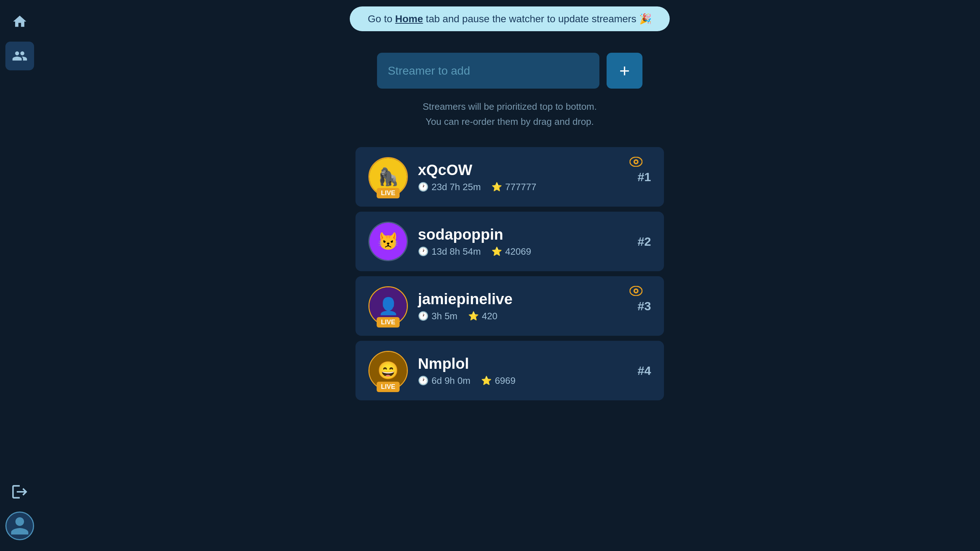 The image size is (980, 551). Describe the element at coordinates (510, 114) in the screenshot. I see `instructions-text: Streamers will be prioritized top to bot…` at that location.